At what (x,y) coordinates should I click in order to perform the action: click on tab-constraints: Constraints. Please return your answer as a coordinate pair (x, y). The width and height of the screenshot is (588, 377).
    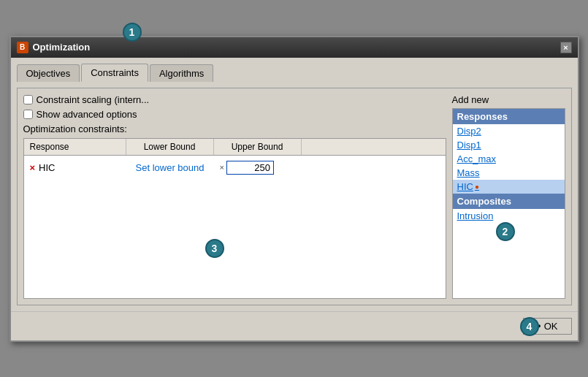
    Looking at the image, I should click on (115, 73).